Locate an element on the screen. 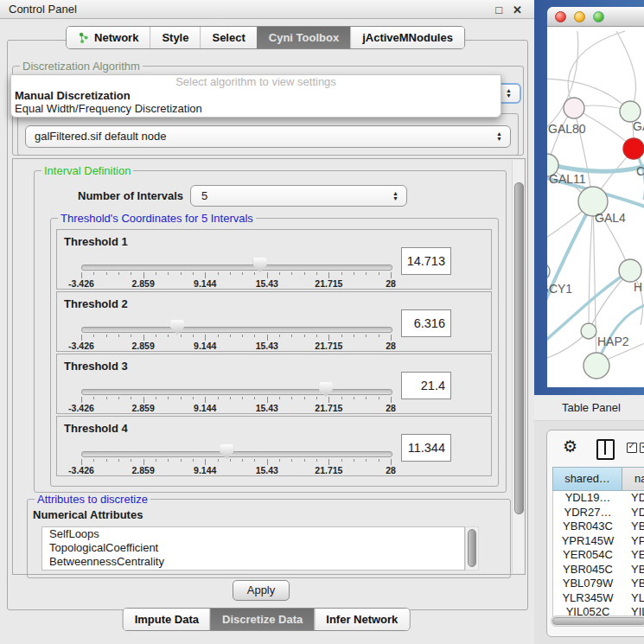 This screenshot has height=644, width=644. threshold-2-panel: Threshold 2-3.4262.8599.14415.4321.71528… is located at coordinates (274, 322).